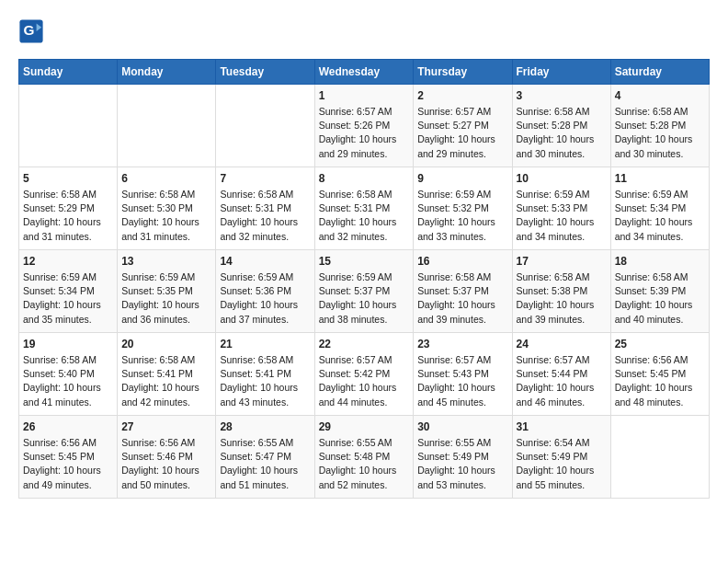 The height and width of the screenshot is (563, 728). I want to click on calendar-cell: 16Sunrise: 6:58 AM Sunset: 5:37 PM Dayli…, so click(463, 292).